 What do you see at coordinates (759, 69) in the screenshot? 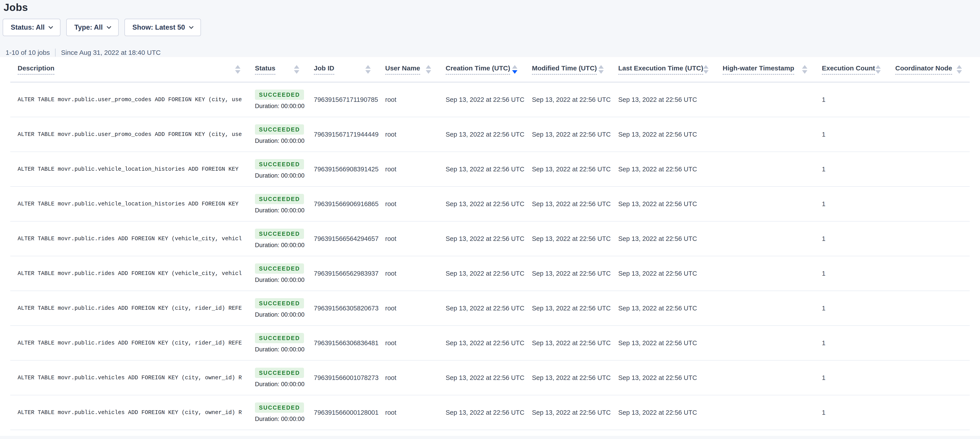
I see `column-header-label: High-water Timestamp` at bounding box center [759, 69].